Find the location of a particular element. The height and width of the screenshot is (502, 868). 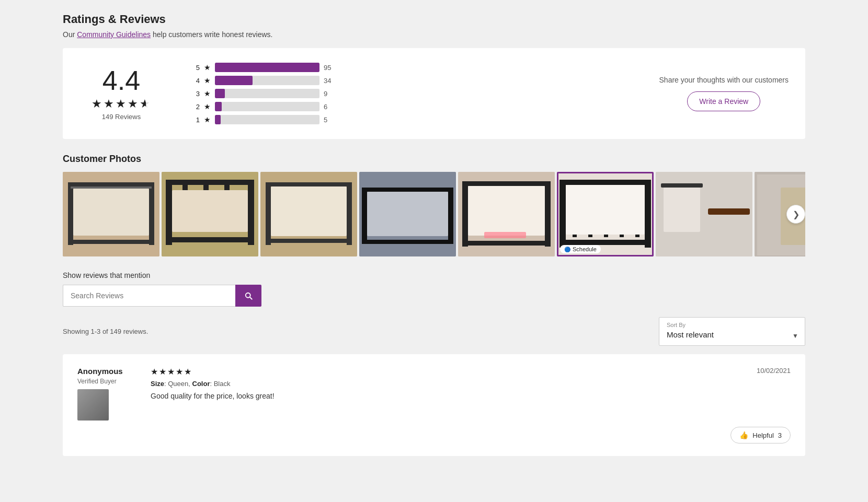

show-reviews-label: Show reviews that mention is located at coordinates (434, 275).